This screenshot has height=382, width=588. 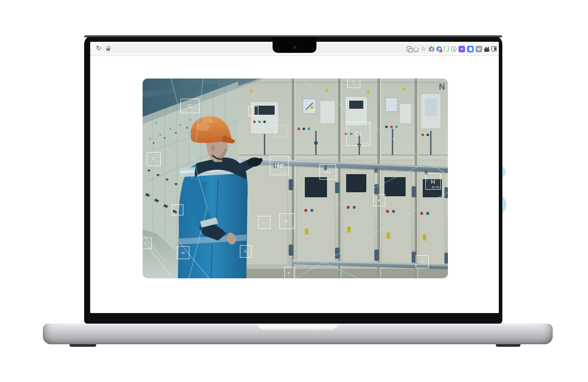 I want to click on address-bar, so click(x=269, y=48).